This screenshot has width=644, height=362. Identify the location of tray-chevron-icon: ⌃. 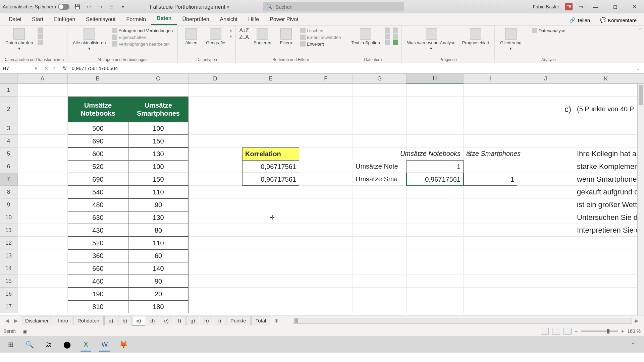
(633, 345).